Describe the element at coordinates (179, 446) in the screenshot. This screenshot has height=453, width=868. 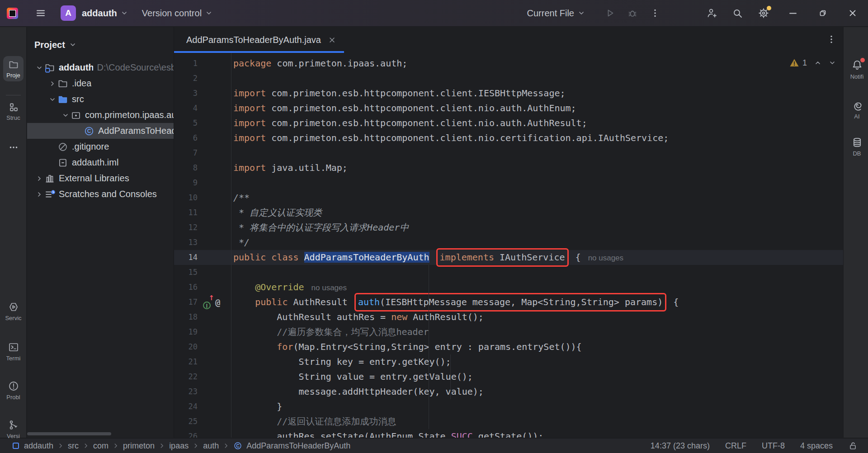
I see `breadcrumb-item: ipaas` at that location.